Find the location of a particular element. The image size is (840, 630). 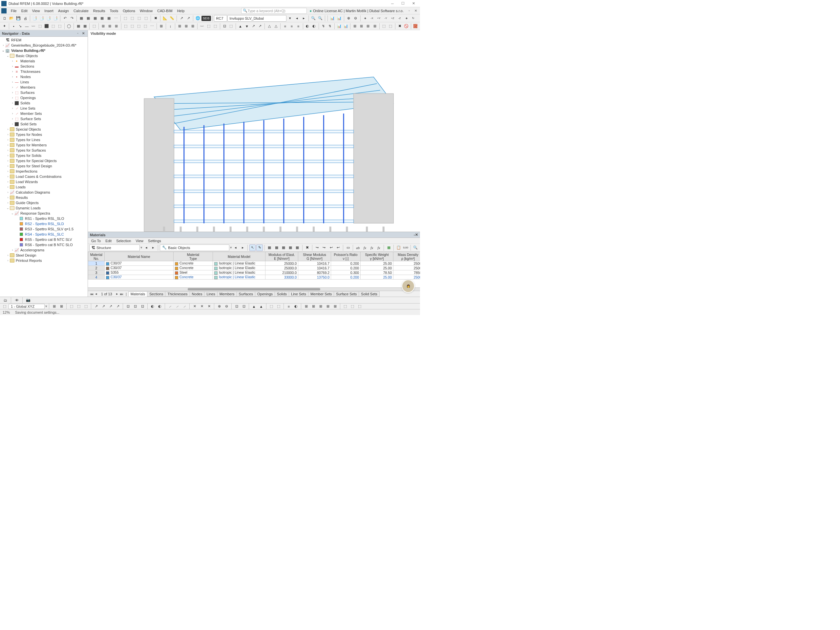

search-icon: 🔍 is located at coordinates (415, 248).